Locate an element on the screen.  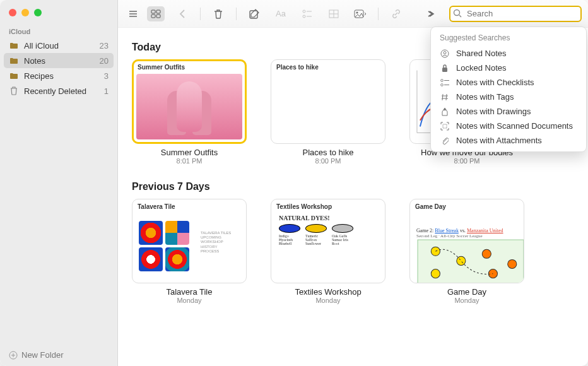
checklist-button is located at coordinates (307, 14).